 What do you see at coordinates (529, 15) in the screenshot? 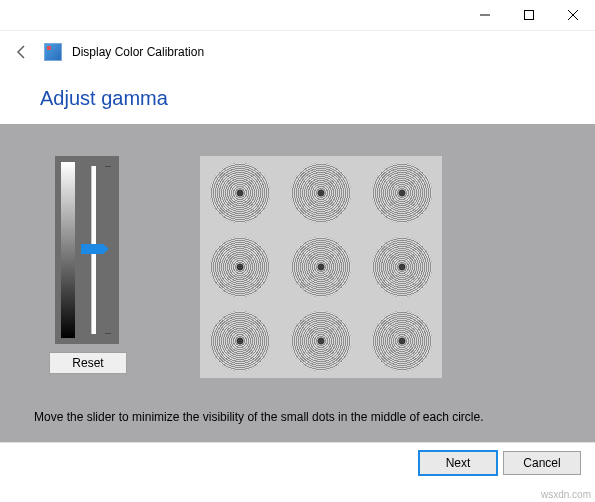
I see `maximize-button` at bounding box center [529, 15].